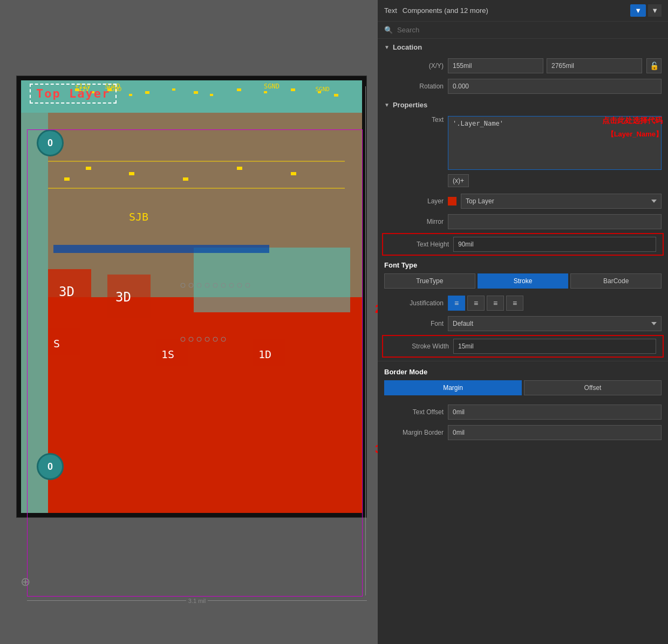 This screenshot has height=644, width=668. I want to click on mirror-label: Mirror, so click(414, 222).